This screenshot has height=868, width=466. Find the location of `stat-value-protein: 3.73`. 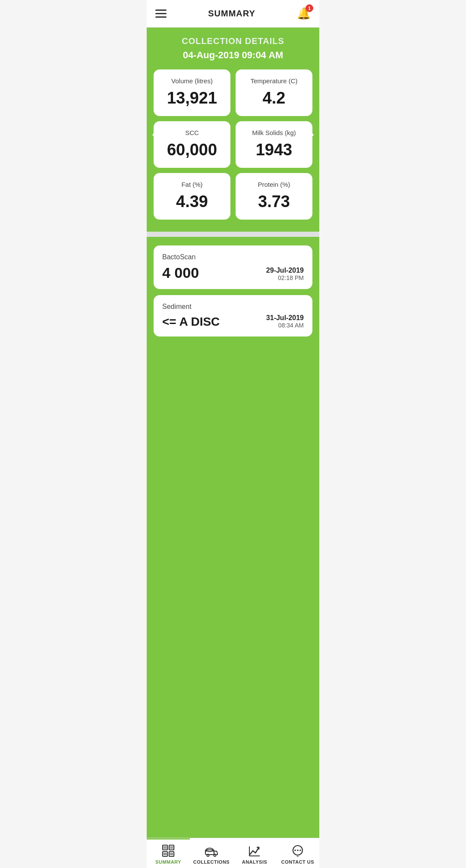

stat-value-protein: 3.73 is located at coordinates (274, 202).